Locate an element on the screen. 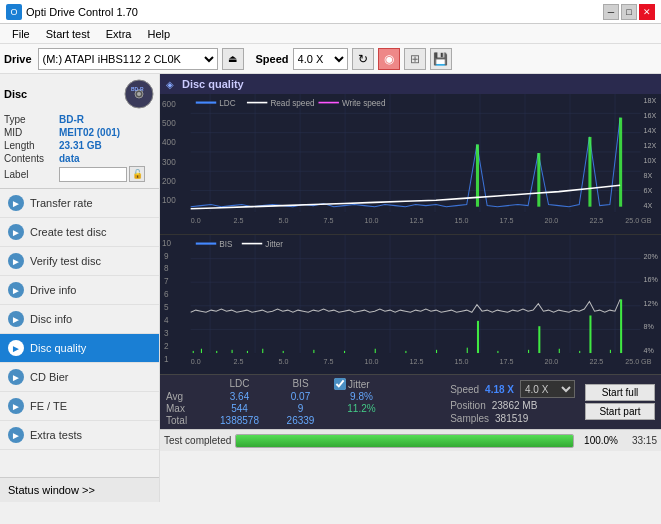 This screenshot has height=524, width=661. stats-headers-values: LDC BIS Jitter Avg 3.64 0.07 9.8% Max 54… is located at coordinates (278, 402).